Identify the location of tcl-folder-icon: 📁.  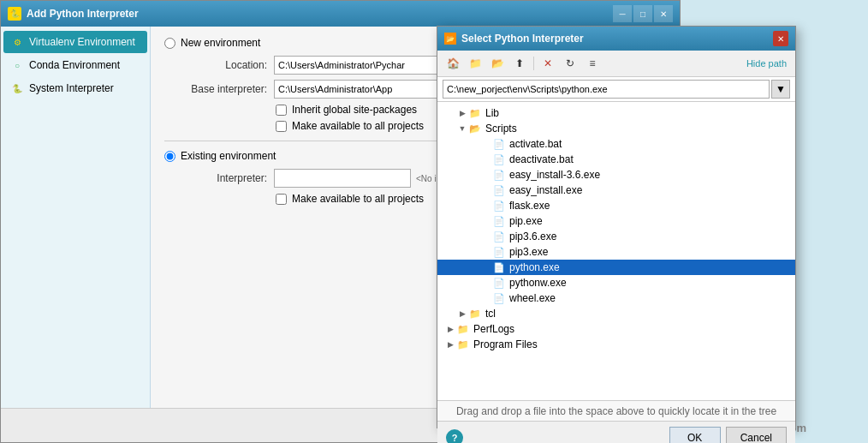
(475, 314).